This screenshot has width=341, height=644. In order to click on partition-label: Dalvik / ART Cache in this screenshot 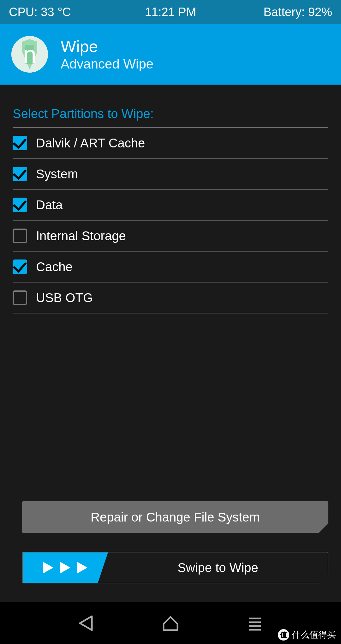, I will do `click(90, 143)`.